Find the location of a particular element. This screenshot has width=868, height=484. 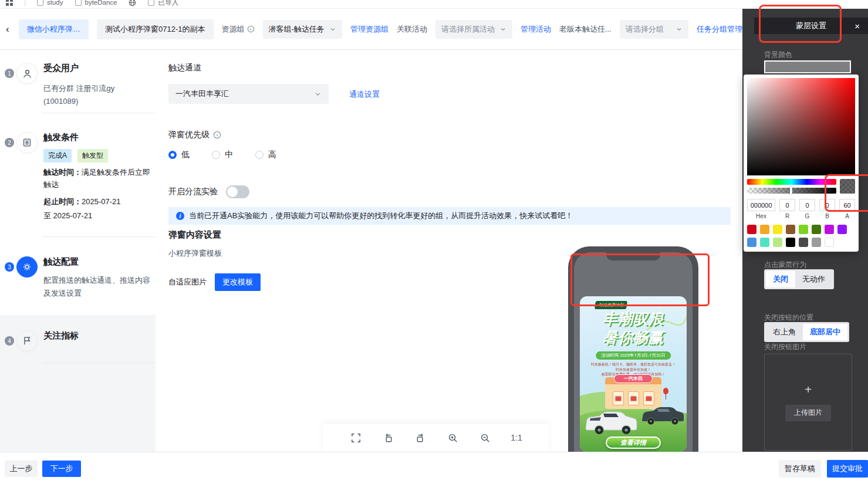

task-name-input: 测试小程序弹窗0712-1的副本 is located at coordinates (155, 29).